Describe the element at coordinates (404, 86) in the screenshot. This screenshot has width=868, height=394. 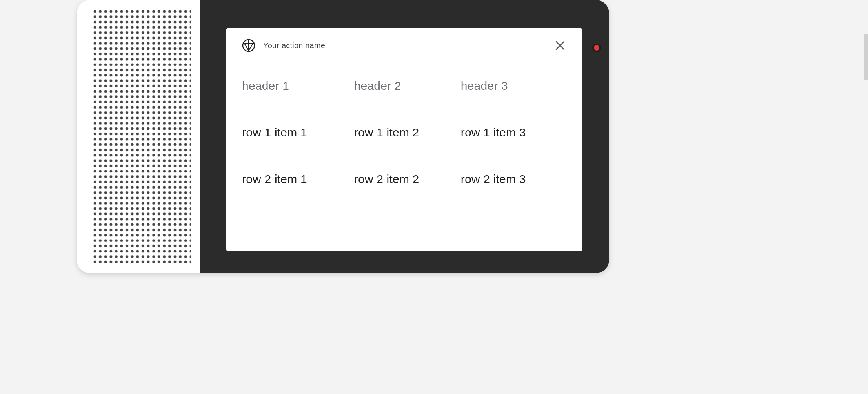
I see `table-header-row: header 1 header 2 header 3` at that location.